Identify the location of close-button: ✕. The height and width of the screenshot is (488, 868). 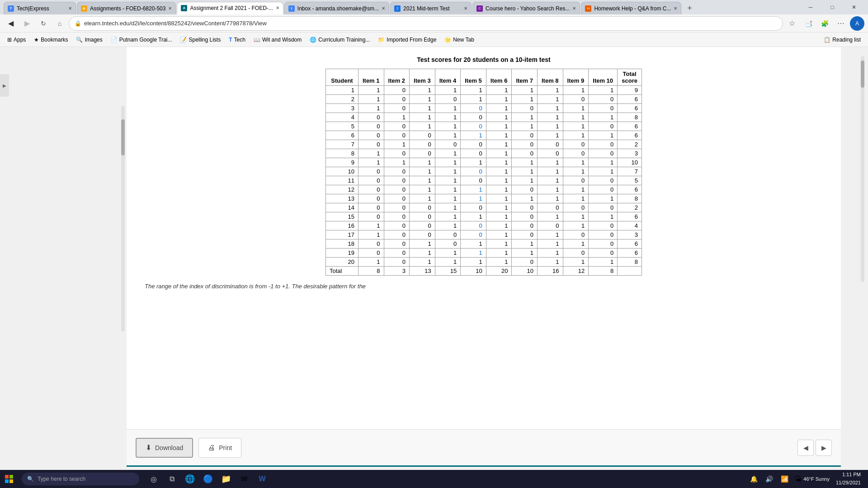
(854, 7).